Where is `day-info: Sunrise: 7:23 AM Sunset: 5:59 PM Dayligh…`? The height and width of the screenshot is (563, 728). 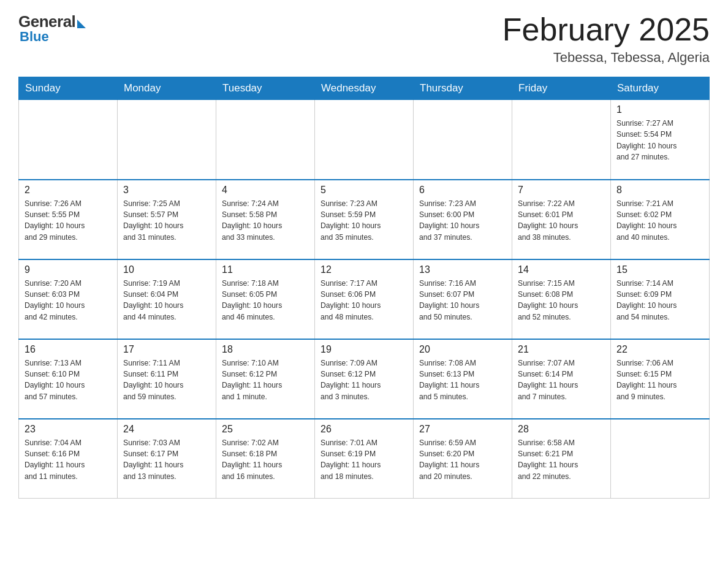
day-info: Sunrise: 7:23 AM Sunset: 5:59 PM Dayligh… is located at coordinates (364, 221).